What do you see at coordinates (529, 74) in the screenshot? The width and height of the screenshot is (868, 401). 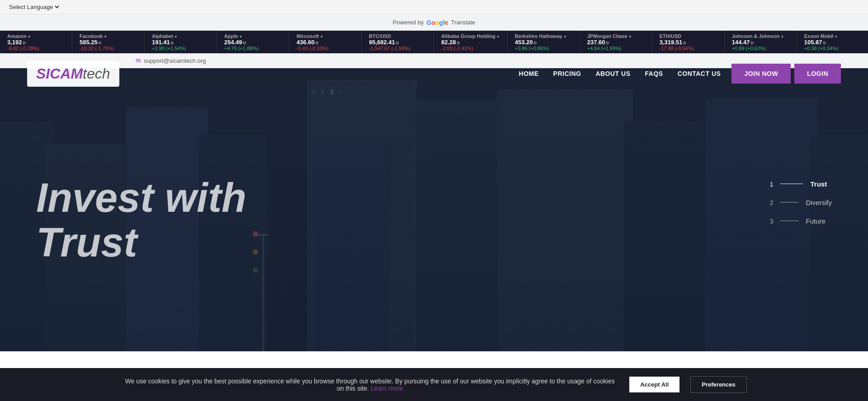 I see `nav-home: HOME` at bounding box center [529, 74].